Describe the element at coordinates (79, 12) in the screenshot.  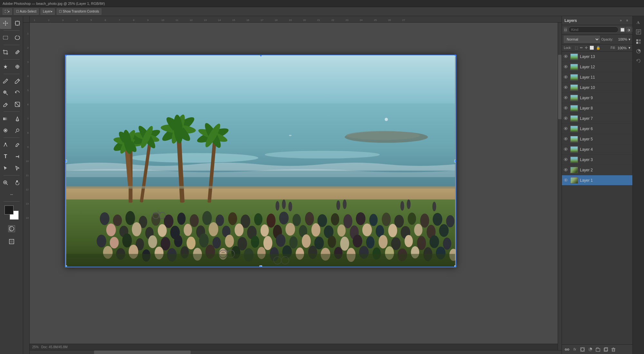
I see `show-transform-controls: ☐ Show Transform Controls` at that location.